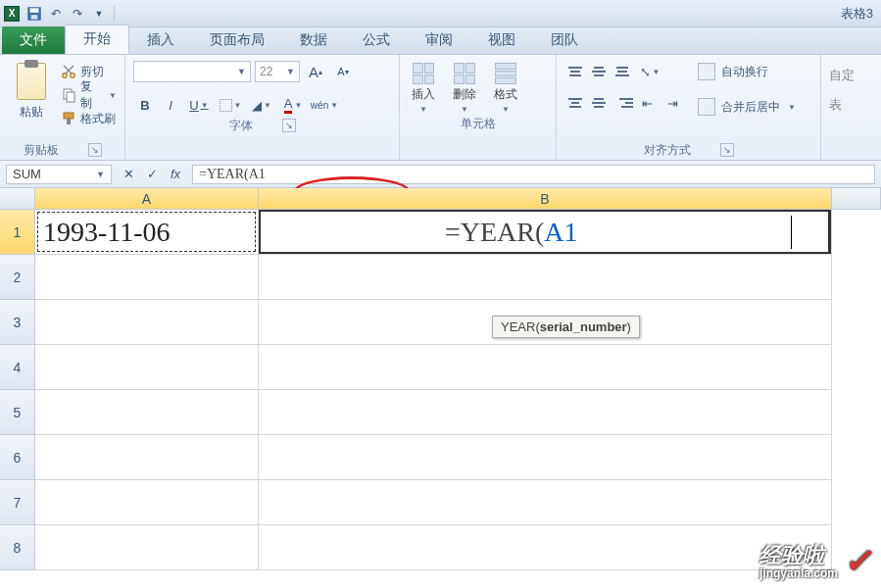 This screenshot has width=881, height=588. What do you see at coordinates (316, 72) in the screenshot?
I see `increase-font-button: A▴` at bounding box center [316, 72].